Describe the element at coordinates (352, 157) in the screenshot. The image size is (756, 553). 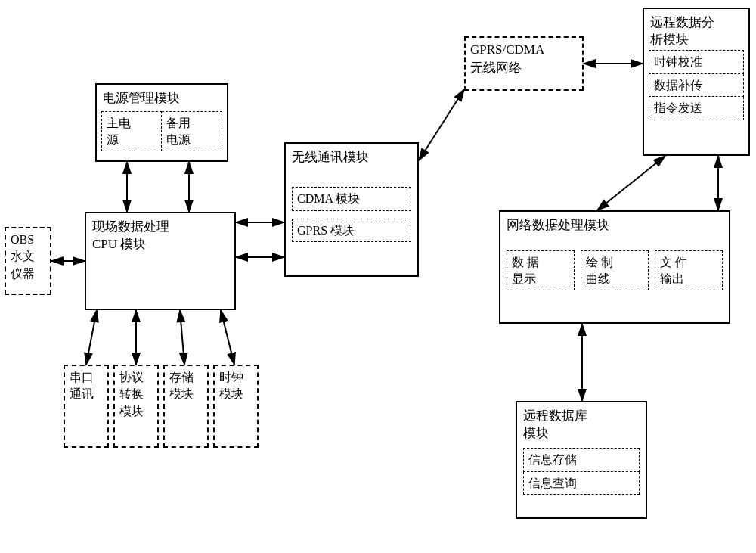
I see `wireless-title: 无线通讯模块` at that location.